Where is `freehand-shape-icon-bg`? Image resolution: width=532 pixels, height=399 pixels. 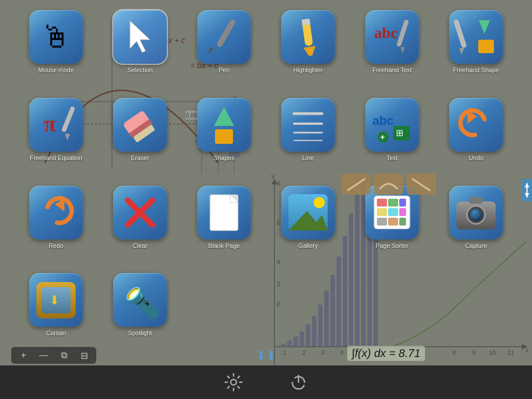
freehand-shape-icon-bg is located at coordinates (476, 37).